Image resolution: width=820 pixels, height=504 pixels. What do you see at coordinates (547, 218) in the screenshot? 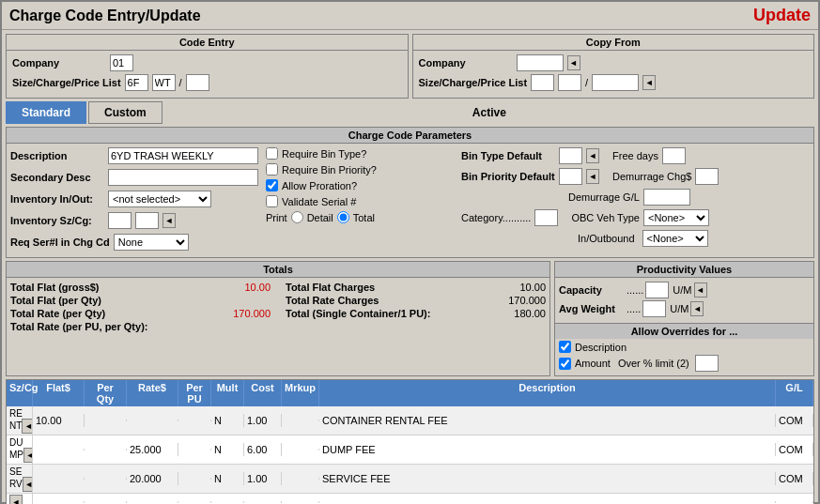
I see `category-input` at bounding box center [547, 218].